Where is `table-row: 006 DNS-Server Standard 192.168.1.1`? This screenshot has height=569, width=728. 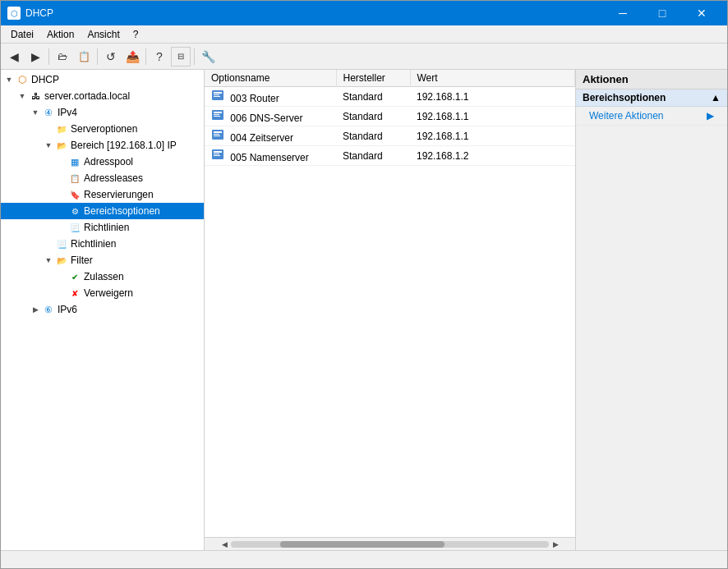 table-row: 006 DNS-Server Standard 192.168.1.1 is located at coordinates (389, 117).